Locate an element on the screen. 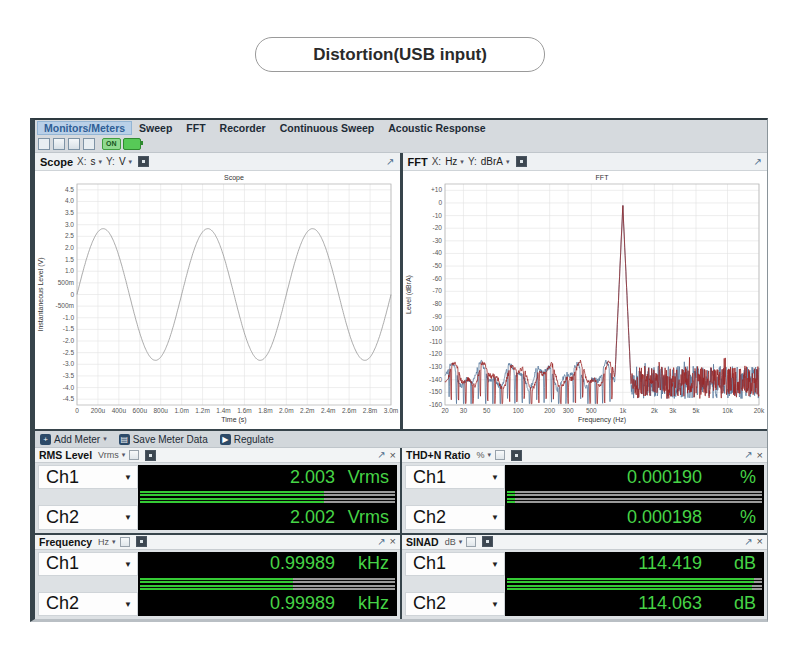  svg-text: -20 is located at coordinates (437, 228).